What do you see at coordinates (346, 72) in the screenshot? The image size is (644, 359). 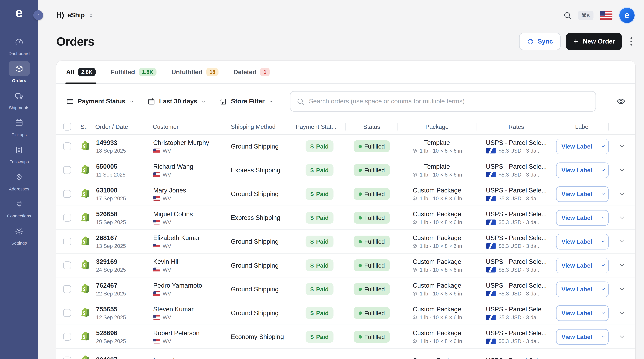 I see `orders-tabs: All2.8KFulfilled1.8KUnfulfilled18Deleted…` at bounding box center [346, 72].